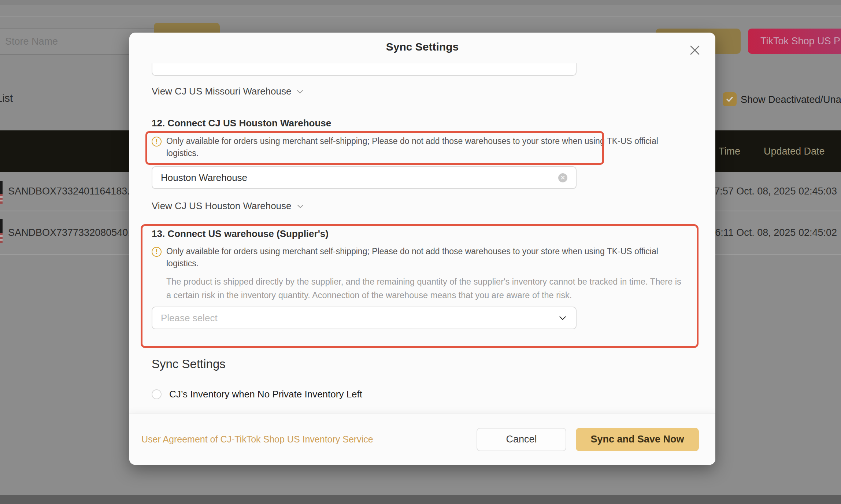  What do you see at coordinates (72, 191) in the screenshot?
I see `store-id-cell: SANDBOX7332401164183...` at bounding box center [72, 191].